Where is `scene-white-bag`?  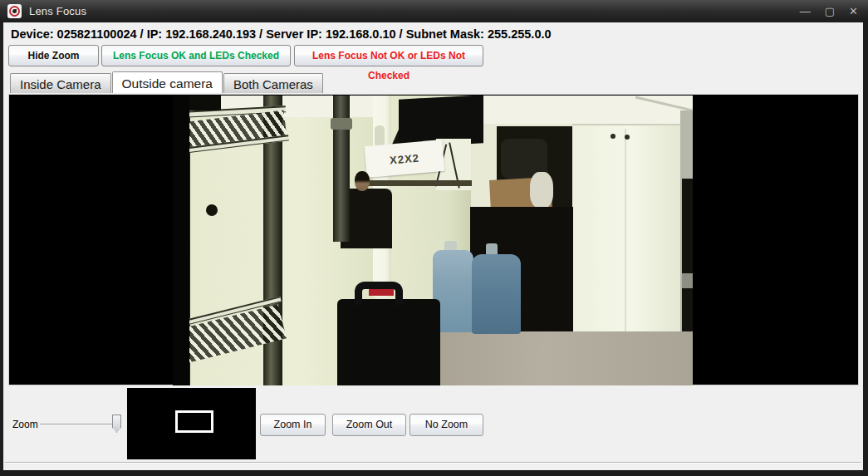 scene-white-bag is located at coordinates (542, 190).